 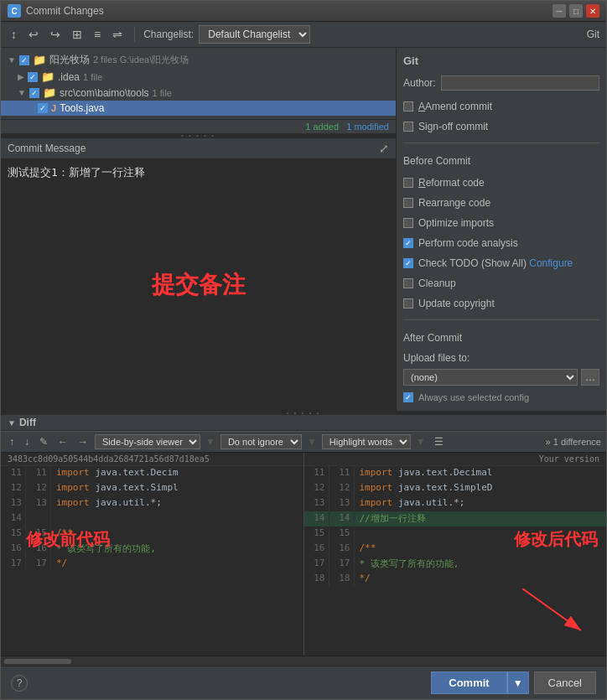 I want to click on diff-forward-btn: →, so click(x=83, y=442).